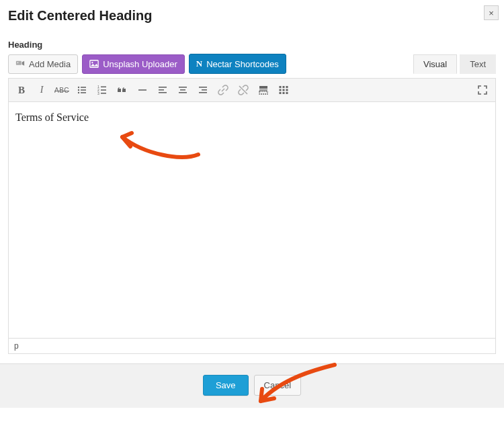 Image resolution: width=504 pixels, height=440 pixels. I want to click on italic-button: I, so click(42, 90).